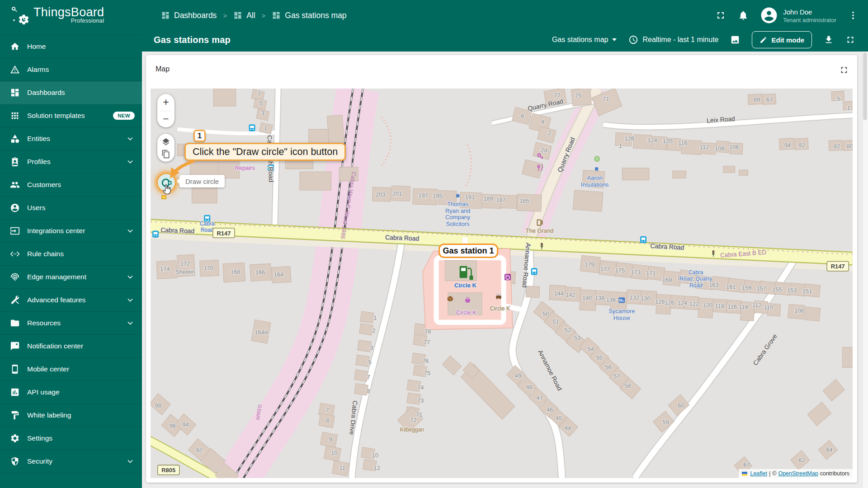  Describe the element at coordinates (71, 70) in the screenshot. I see `sidebar-item-alarms: Alarms` at that location.